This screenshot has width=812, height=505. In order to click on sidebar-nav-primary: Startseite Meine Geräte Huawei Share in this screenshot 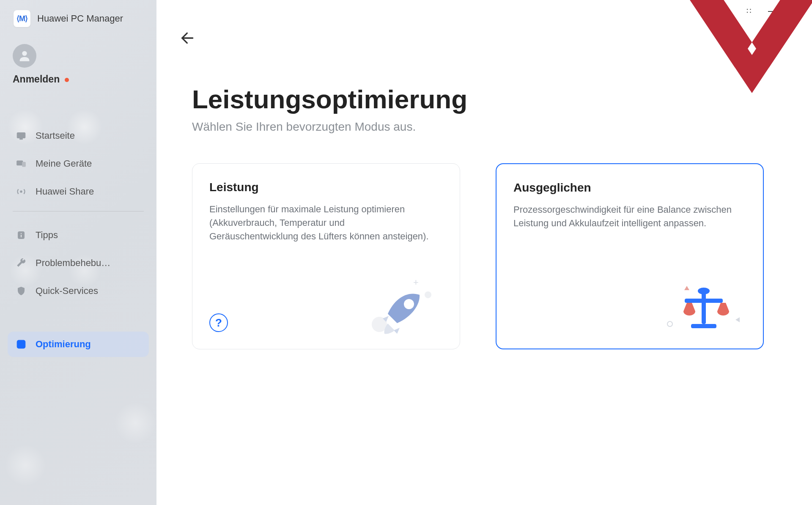, I will do `click(78, 149)`.